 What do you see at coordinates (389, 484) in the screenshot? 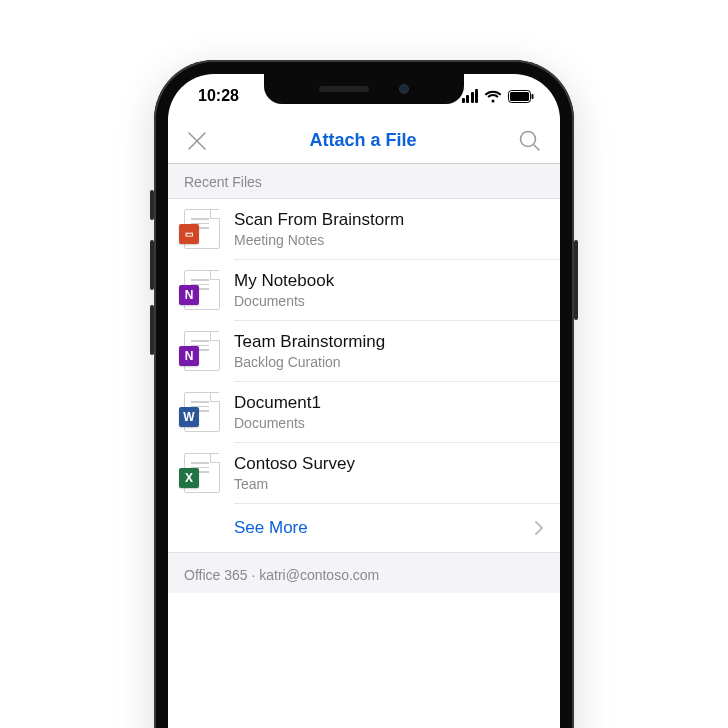
I see `file-subtitle: Team` at bounding box center [389, 484].